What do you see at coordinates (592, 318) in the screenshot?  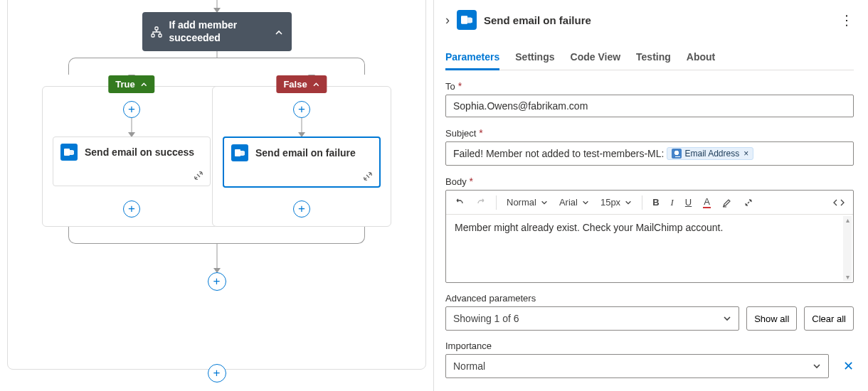 I see `advanced-params-select: Showing 1 of 6` at bounding box center [592, 318].